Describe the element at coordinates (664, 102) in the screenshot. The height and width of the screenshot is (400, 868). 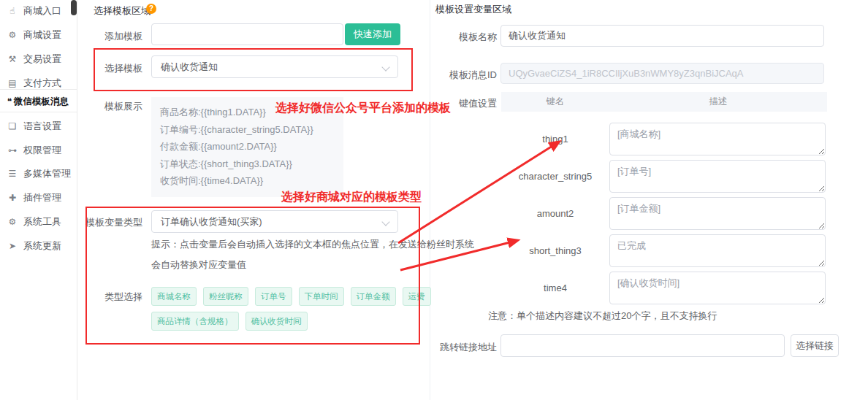
I see `kv-table-header: 键名 描述` at that location.